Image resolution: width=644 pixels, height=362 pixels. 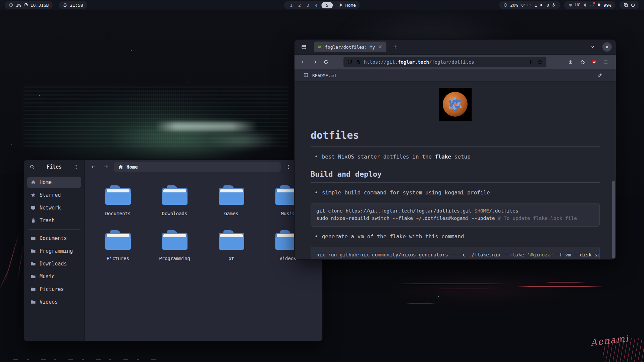 I want to click on close-icon, so click(x=380, y=47).